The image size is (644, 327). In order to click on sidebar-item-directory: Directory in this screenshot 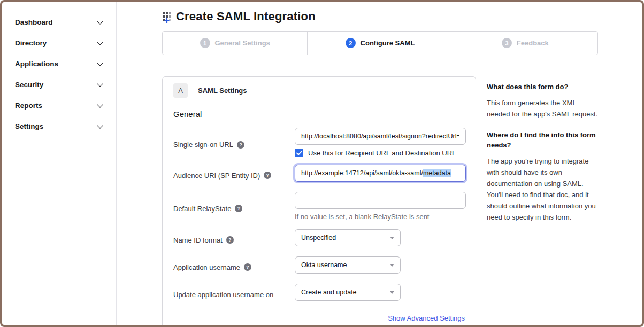, I will do `click(59, 43)`.